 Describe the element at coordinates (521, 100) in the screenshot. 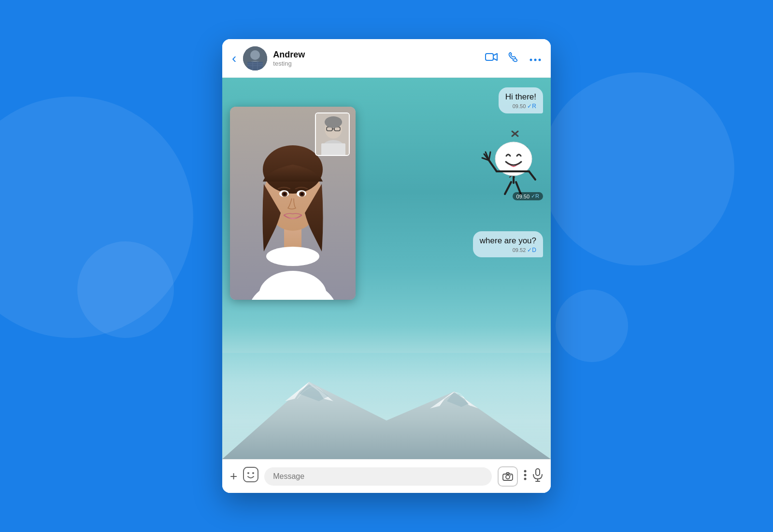

I see `message-bubble-1: Hi there! 09.50 ✓R` at that location.